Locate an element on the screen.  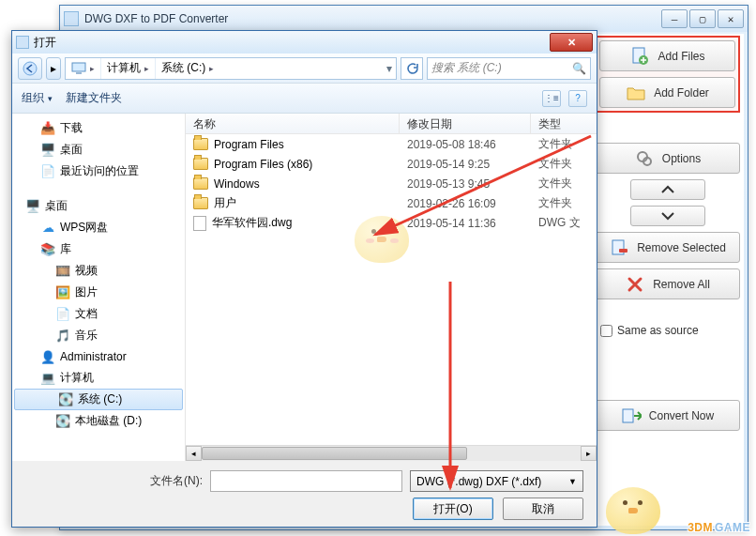
tree-documents: 📄文档 is located at coordinates (98, 314).